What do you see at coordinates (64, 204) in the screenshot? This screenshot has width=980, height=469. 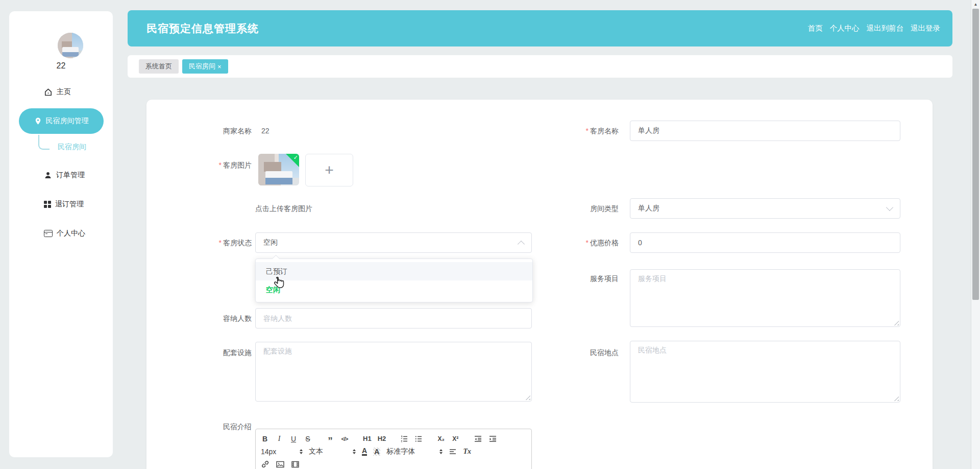 I see `sidebar-item-unsubscribe: 退订管理` at bounding box center [64, 204].